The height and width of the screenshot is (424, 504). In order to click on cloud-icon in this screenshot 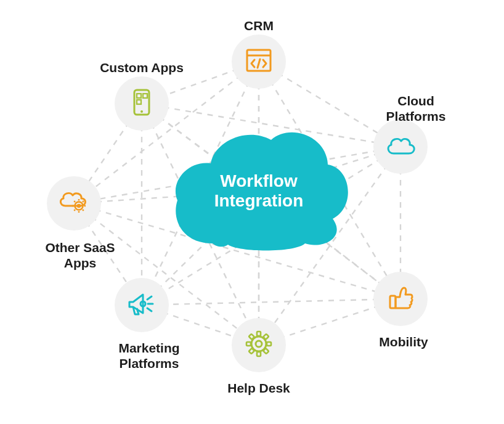, I will do `click(400, 147)`.